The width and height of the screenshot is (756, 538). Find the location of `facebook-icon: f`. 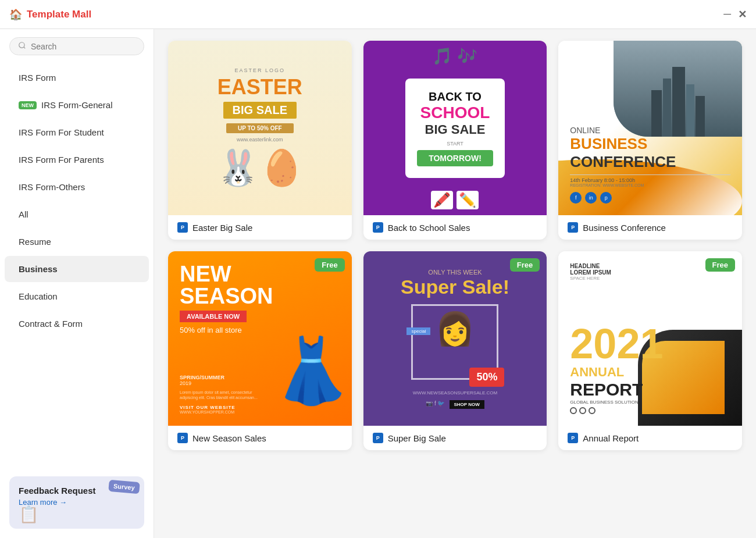

facebook-icon: f is located at coordinates (576, 198).